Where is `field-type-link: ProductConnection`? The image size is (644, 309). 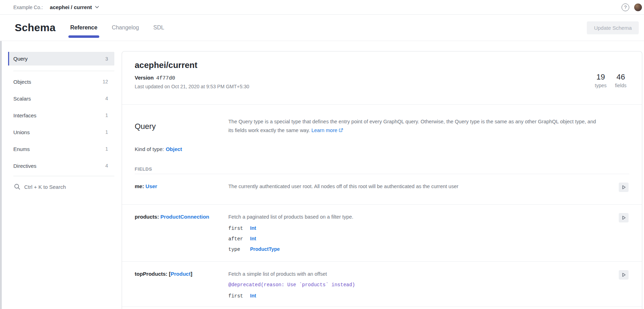 field-type-link: ProductConnection is located at coordinates (185, 217).